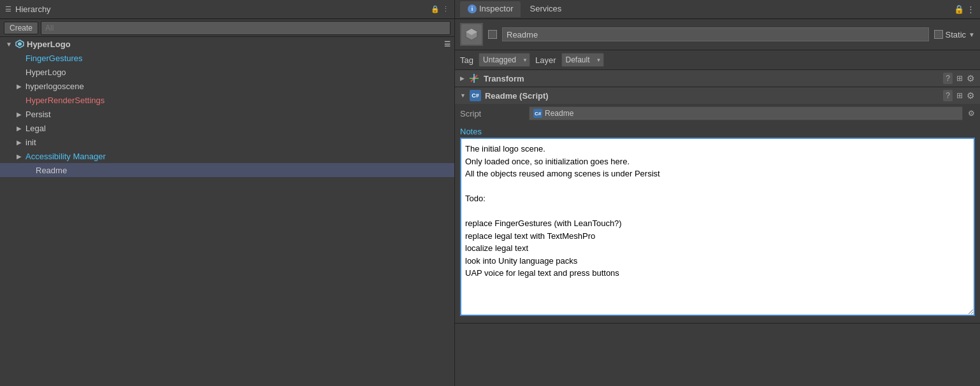  What do you see at coordinates (65, 101) in the screenshot?
I see `hierarchy-item-label: HyperRenderSettings` at bounding box center [65, 101].